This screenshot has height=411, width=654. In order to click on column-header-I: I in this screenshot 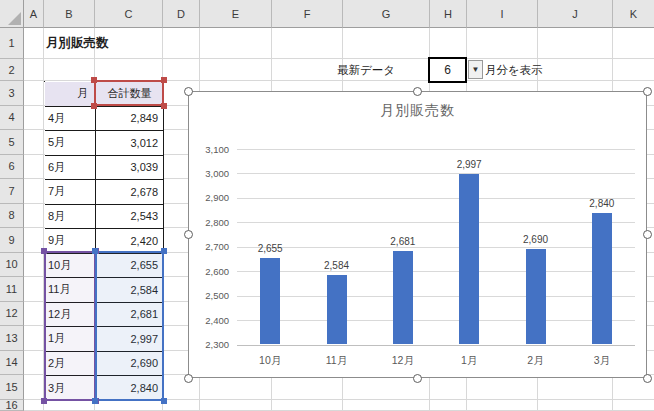, I will do `click(502, 14)`.